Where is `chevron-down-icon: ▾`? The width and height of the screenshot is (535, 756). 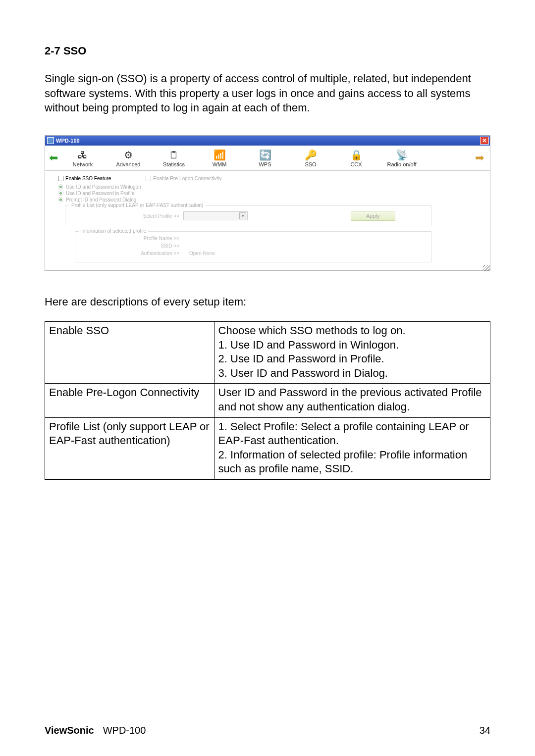
chevron-down-icon: ▾ is located at coordinates (243, 216).